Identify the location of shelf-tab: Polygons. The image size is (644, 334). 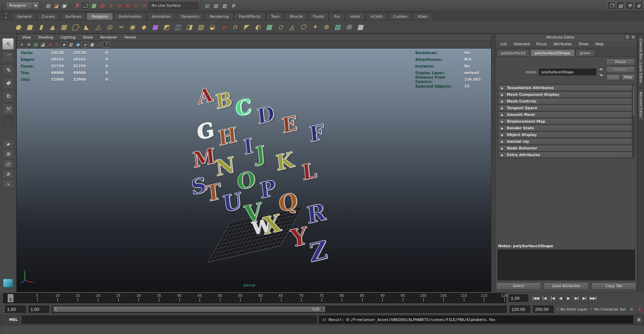
(100, 16).